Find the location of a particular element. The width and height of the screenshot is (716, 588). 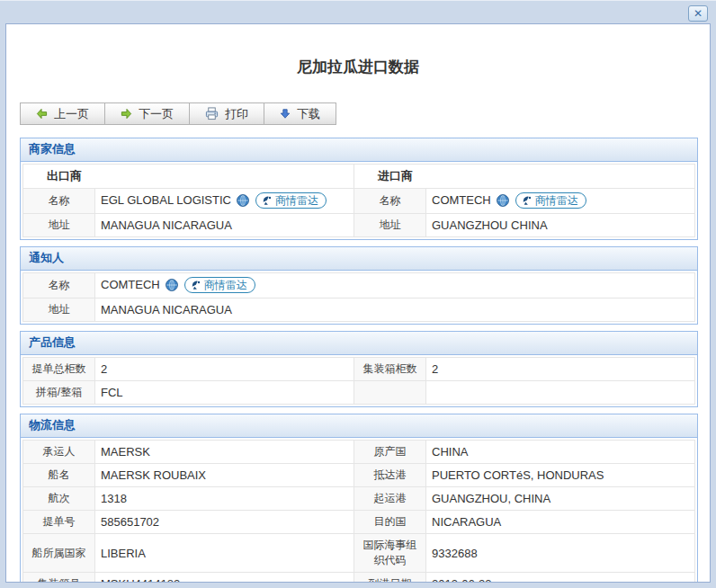

field-value: CHINA is located at coordinates (561, 452).